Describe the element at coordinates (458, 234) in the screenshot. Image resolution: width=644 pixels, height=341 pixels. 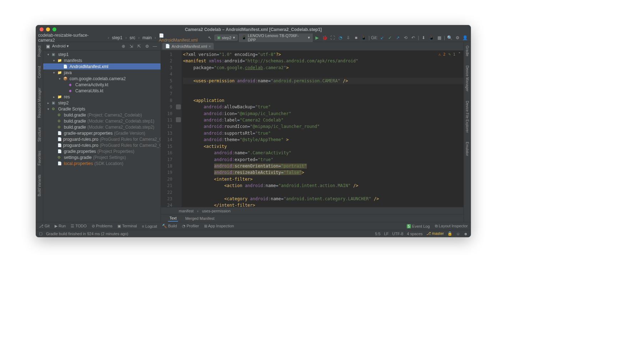
I see `memory-indicator: ☺` at that location.